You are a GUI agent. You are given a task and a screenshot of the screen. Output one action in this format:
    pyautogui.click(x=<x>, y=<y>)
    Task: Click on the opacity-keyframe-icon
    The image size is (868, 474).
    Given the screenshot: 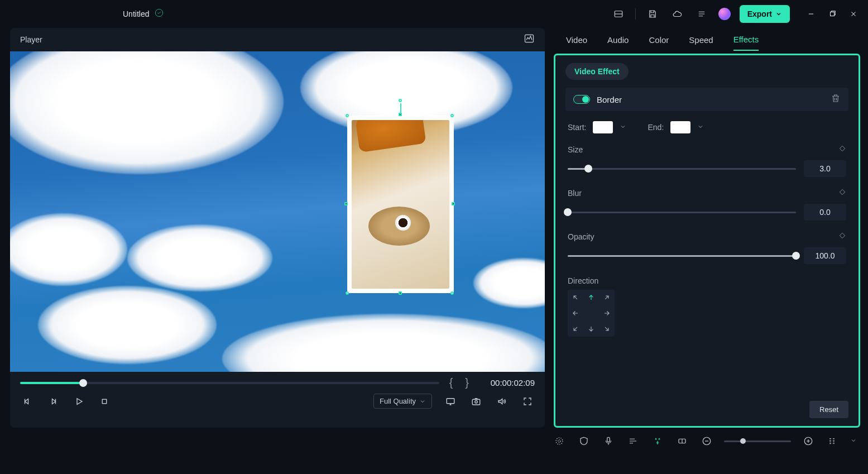 What is the action you would take?
    pyautogui.click(x=842, y=237)
    